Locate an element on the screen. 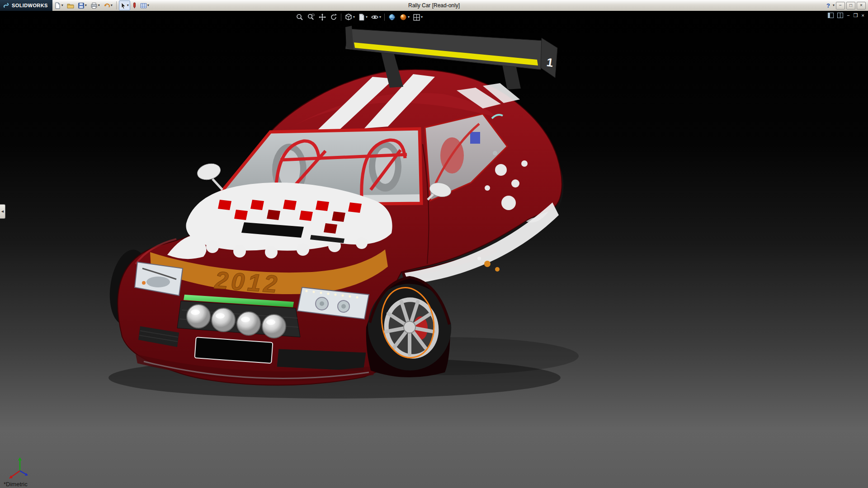  open-button is located at coordinates (71, 5).